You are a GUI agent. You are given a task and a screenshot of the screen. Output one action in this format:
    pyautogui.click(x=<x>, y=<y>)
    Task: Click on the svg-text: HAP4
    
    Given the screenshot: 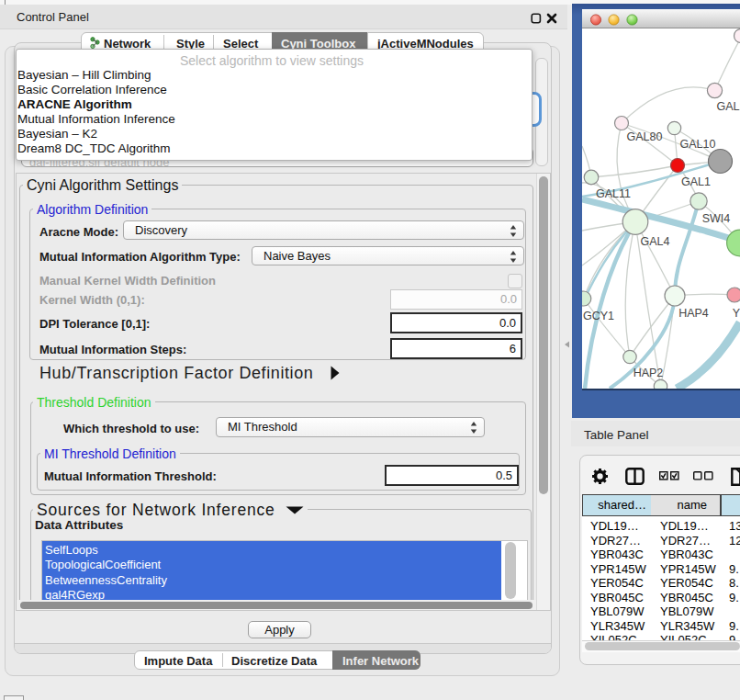 What is the action you would take?
    pyautogui.click(x=694, y=313)
    